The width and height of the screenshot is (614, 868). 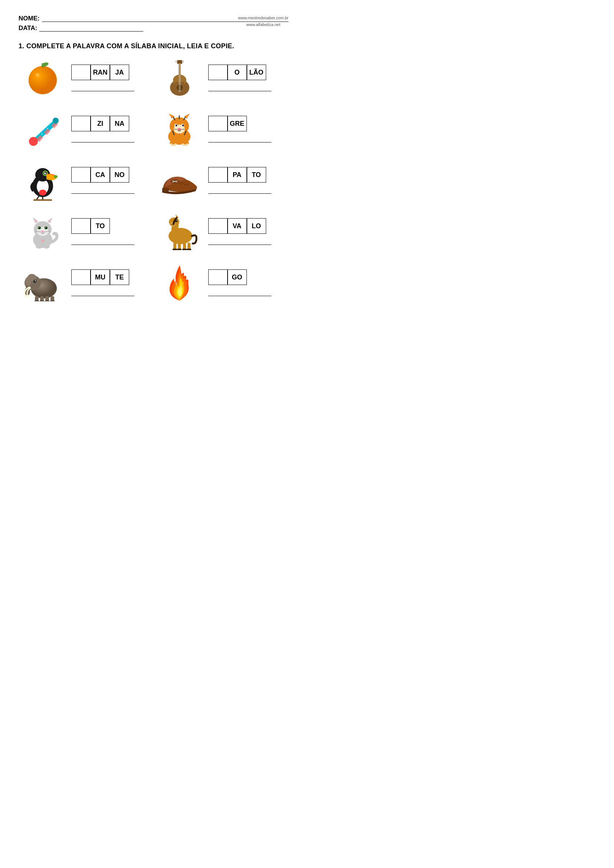 I want to click on exercise-toucan: CA NO, so click(x=85, y=180).